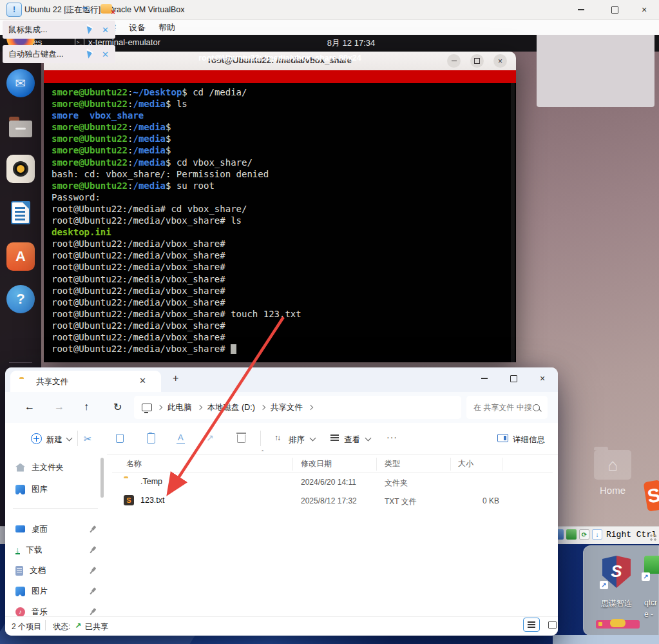  Describe the element at coordinates (287, 407) in the screenshot. I see `breadcrumb-shared-folder: 共享文件` at that location.